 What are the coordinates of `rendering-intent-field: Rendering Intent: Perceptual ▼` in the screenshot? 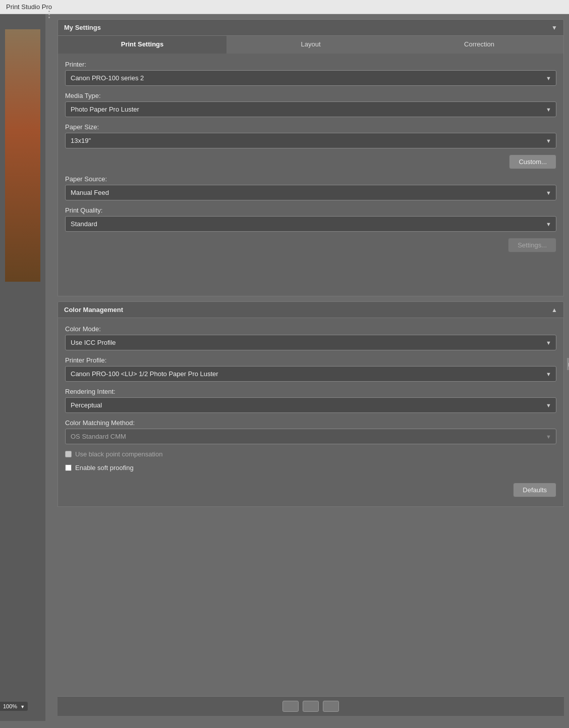 It's located at (311, 400).